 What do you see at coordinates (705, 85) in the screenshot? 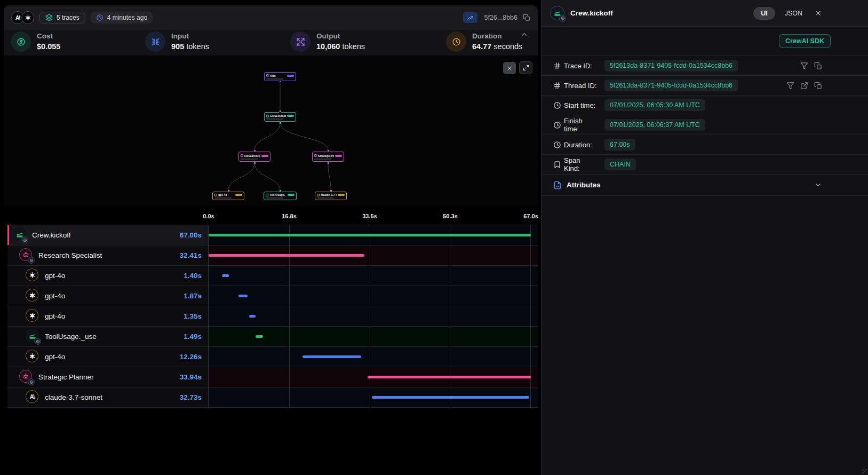
I see `field-row: Thread ID:5f2613da-8371-9405-fcdd-0a1534…` at bounding box center [705, 85].